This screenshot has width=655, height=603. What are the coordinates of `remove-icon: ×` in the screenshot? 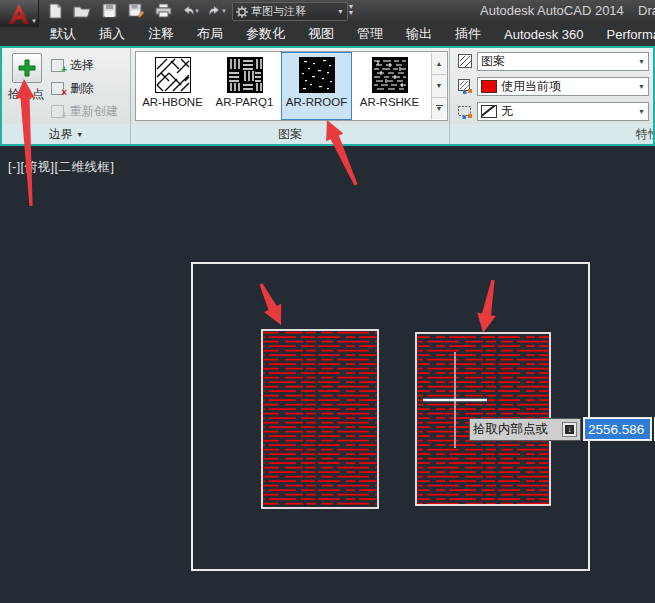 It's located at (58, 88).